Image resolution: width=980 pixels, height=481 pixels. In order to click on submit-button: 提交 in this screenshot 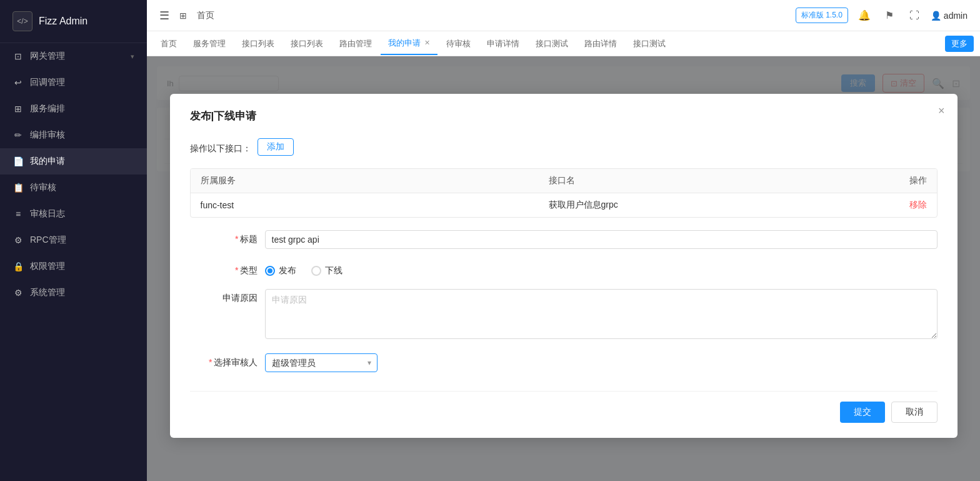, I will do `click(862, 412)`.